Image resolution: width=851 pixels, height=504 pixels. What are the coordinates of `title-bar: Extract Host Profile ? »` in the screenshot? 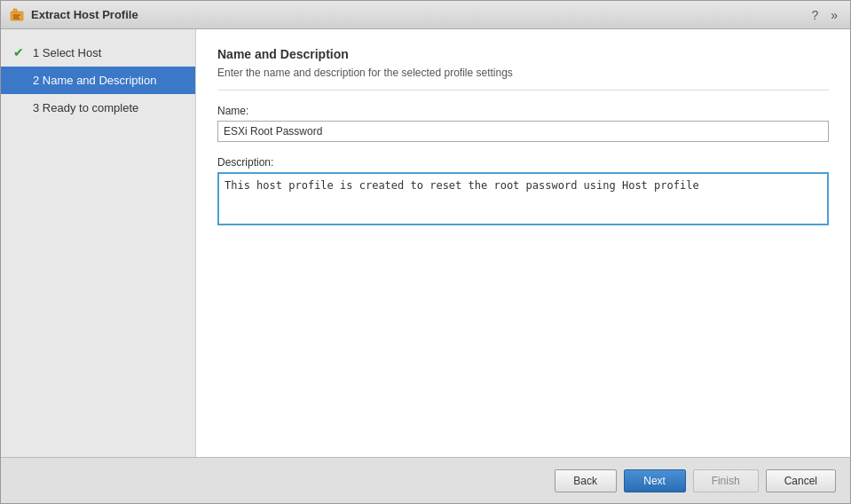 It's located at (426, 15).